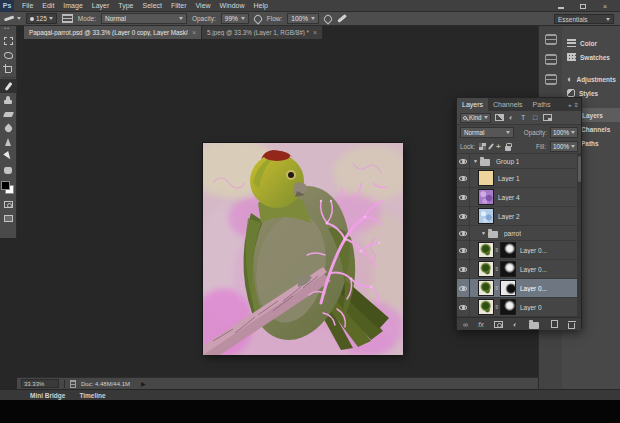 This screenshot has width=620, height=423. Describe the element at coordinates (8, 100) in the screenshot. I see `clone-stamp-tool` at that location.